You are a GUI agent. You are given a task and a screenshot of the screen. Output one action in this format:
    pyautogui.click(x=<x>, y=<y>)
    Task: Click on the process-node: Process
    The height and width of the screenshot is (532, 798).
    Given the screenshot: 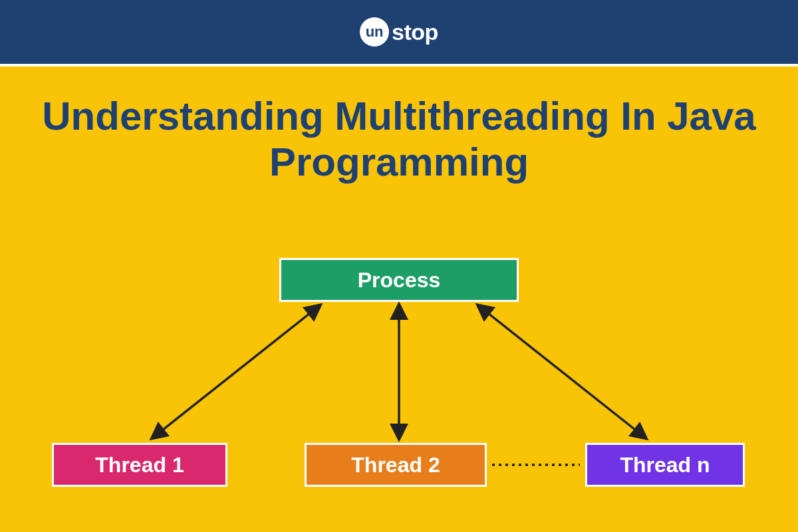 What is the action you would take?
    pyautogui.click(x=399, y=280)
    